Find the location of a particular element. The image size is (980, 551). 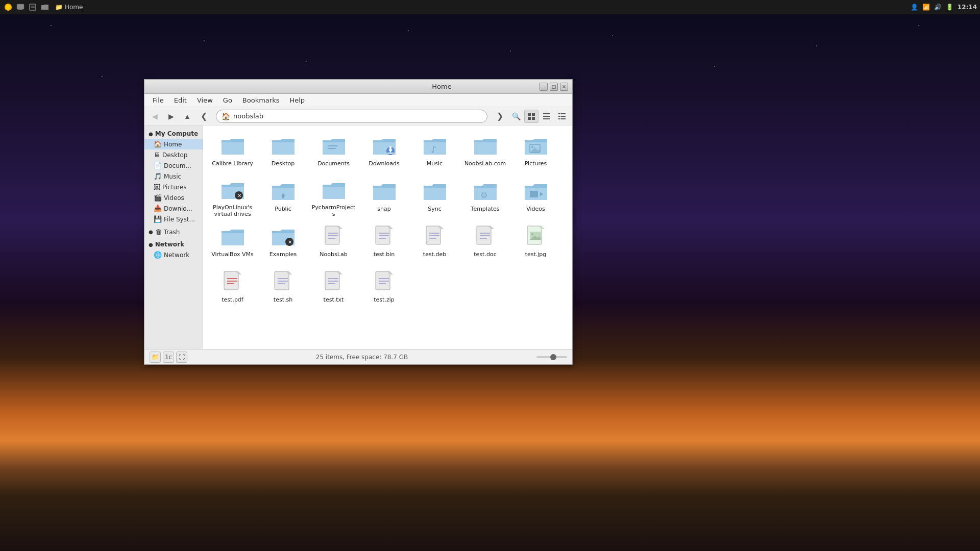

location-home-icon: 🏠 is located at coordinates (226, 116).